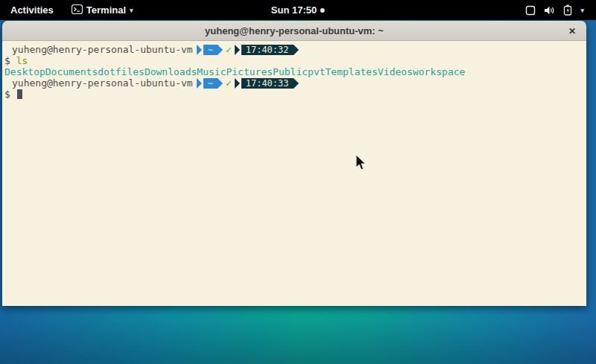 This screenshot has width=596, height=364. I want to click on typed-command: ls, so click(22, 61).